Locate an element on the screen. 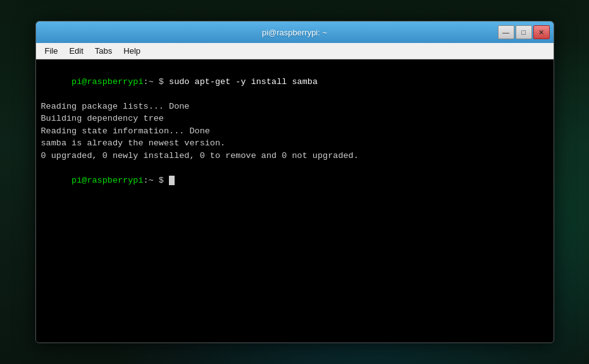 Image resolution: width=589 pixels, height=364 pixels. terminal-line-1: pi@raspberrypi:~ $ sudo apt-get -y insta… is located at coordinates (295, 82).